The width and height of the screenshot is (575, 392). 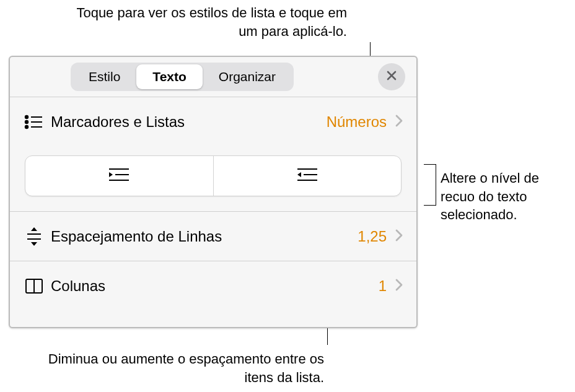 What do you see at coordinates (307, 176) in the screenshot?
I see `indent-icon` at bounding box center [307, 176].